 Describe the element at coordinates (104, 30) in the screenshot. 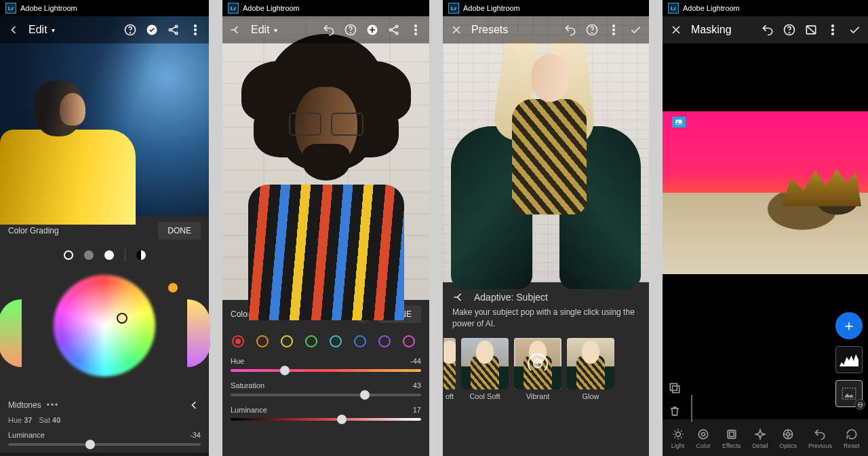

I see `edit-toolbar: Edit▾` at that location.